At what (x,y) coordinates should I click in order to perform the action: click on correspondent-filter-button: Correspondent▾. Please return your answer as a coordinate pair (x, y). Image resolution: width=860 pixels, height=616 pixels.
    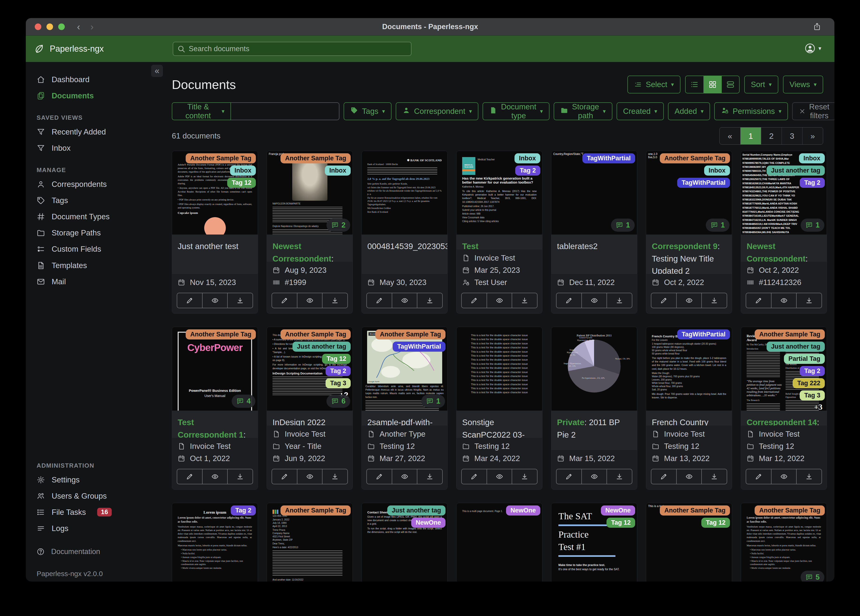
    Looking at the image, I should click on (437, 112).